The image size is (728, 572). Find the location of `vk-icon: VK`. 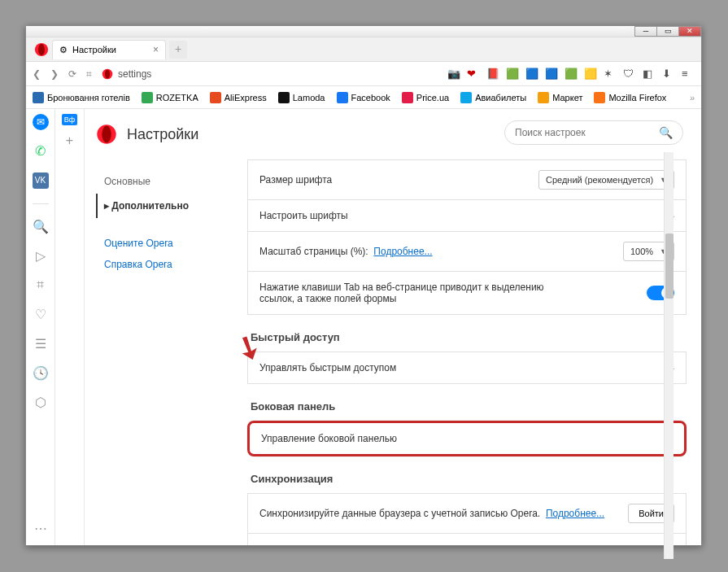

vk-icon: VK is located at coordinates (41, 181).